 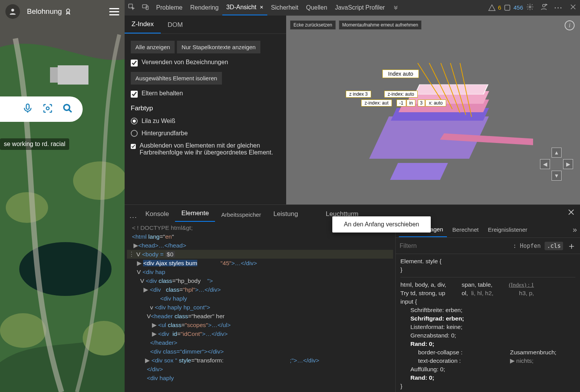 What do you see at coordinates (358, 94) in the screenshot?
I see `zlabel-z3: z index 3` at bounding box center [358, 94].